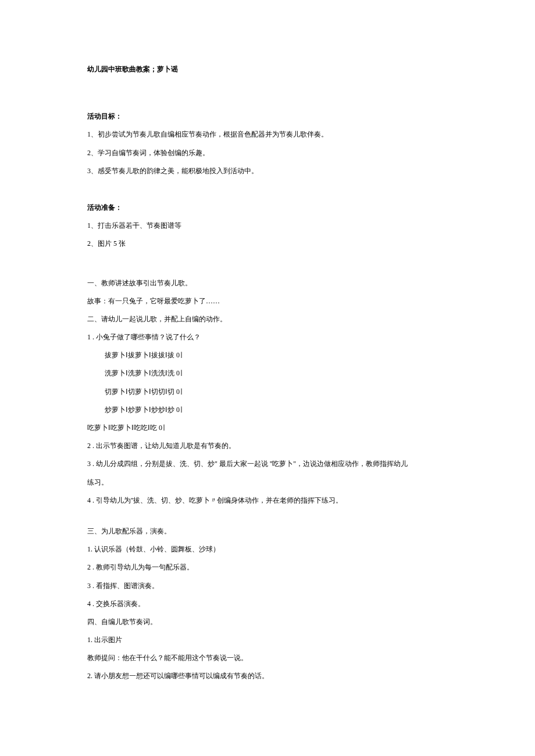  What do you see at coordinates (268, 676) in the screenshot?
I see `part4-item-3: 2. 请小朋友想一想还可以编哪些事情可以编成有节奏的话。` at bounding box center [268, 676].